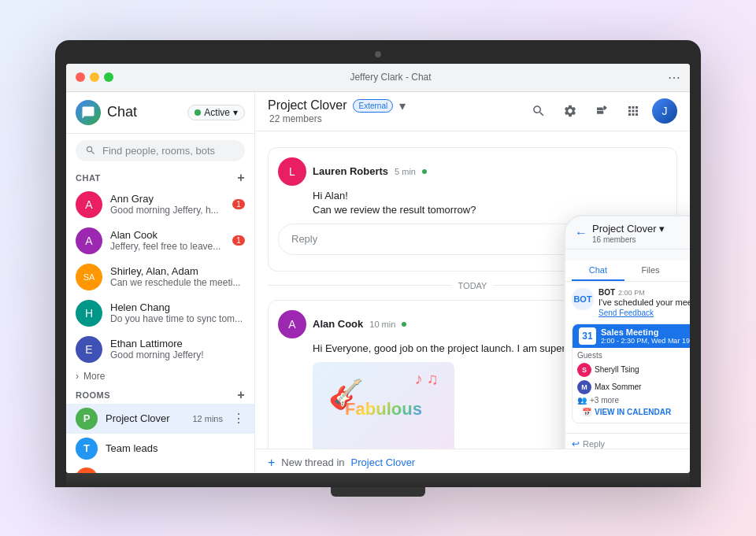 The image size is (756, 536). I want to click on chat-name-ann-gray: Ann Gray, so click(167, 198).